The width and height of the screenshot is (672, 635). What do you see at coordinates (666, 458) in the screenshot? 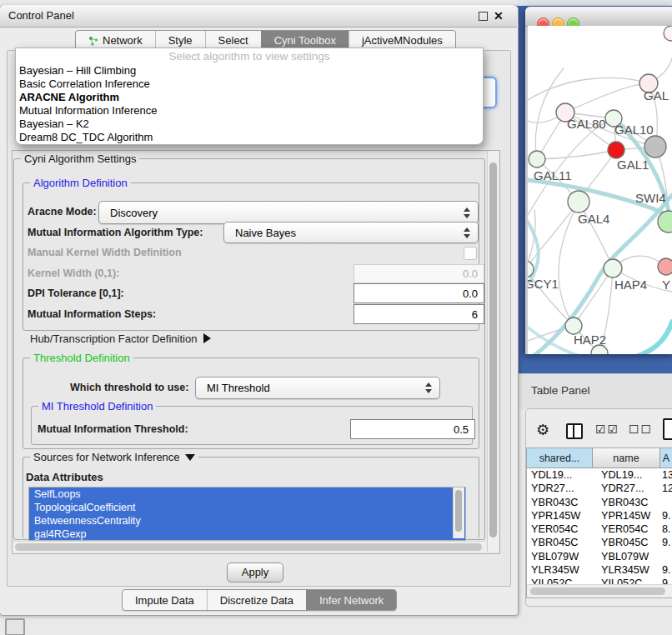
I see `column-header-a: A` at bounding box center [666, 458].